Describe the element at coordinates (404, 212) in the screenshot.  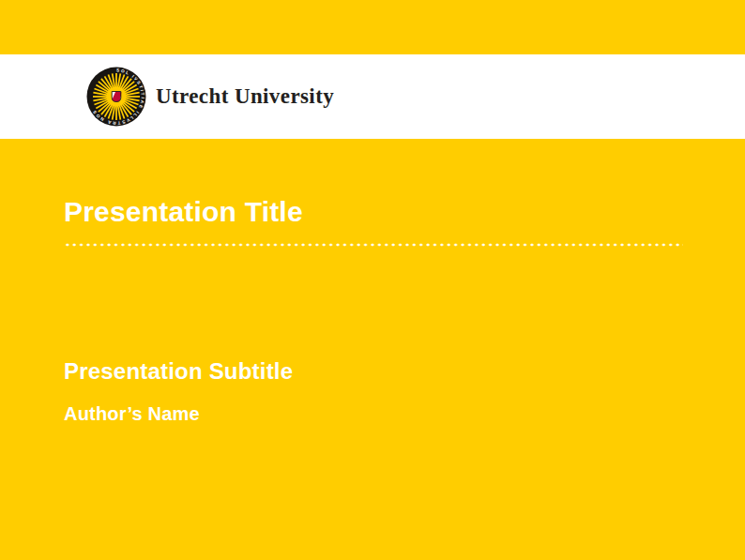
I see `presentation-title: Presentation Title` at that location.